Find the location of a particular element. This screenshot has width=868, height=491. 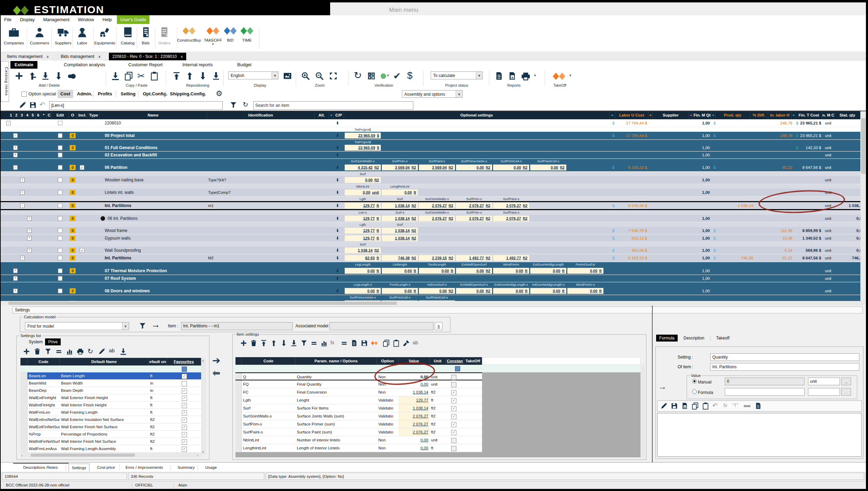

chart-icon is located at coordinates (69, 352).